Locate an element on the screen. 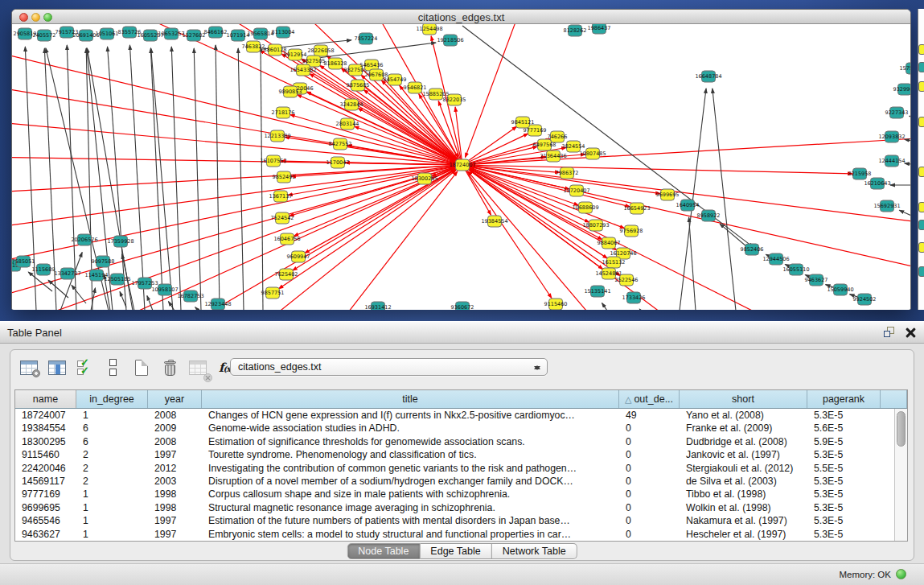 The image size is (924, 585). vertical-scrollbar is located at coordinates (901, 475).